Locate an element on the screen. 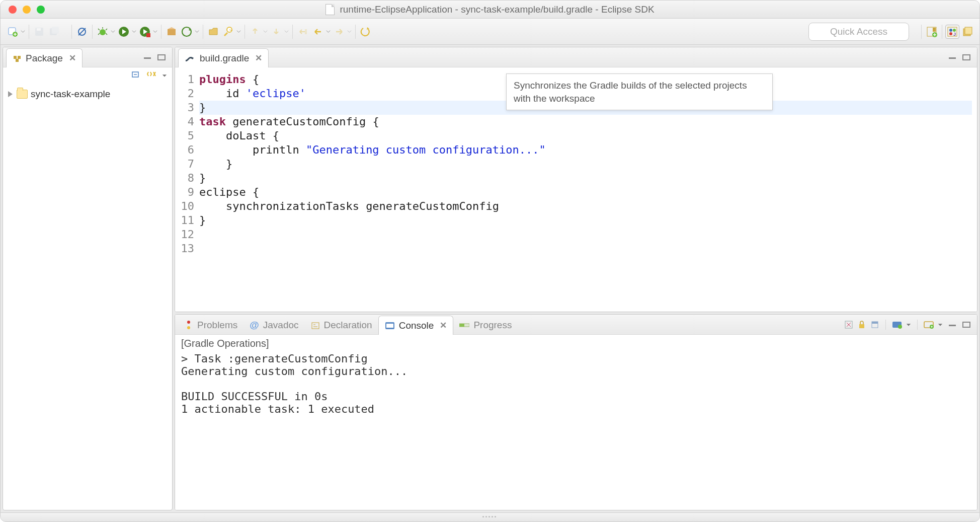 Image resolution: width=980 pixels, height=522 pixels. status-bar is located at coordinates (490, 517).